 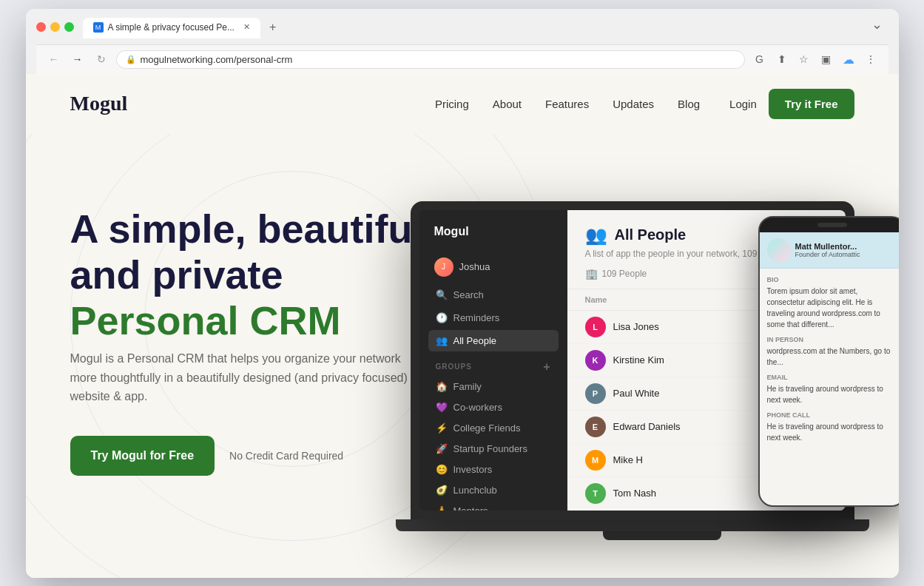 I want to click on sidebar-reminders-label: Reminders, so click(x=476, y=318).